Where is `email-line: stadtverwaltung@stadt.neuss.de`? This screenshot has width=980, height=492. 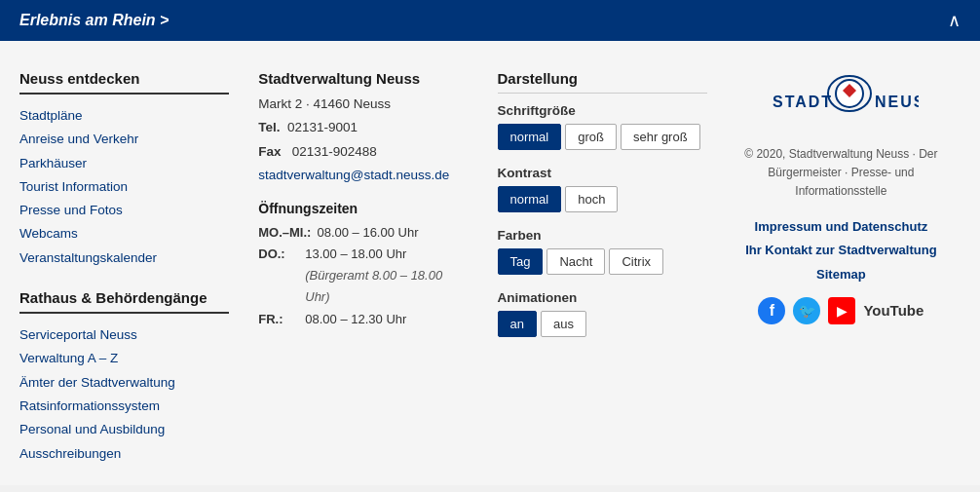
email-line: stadtverwaltung@stadt.neuss.de is located at coordinates (362, 175).